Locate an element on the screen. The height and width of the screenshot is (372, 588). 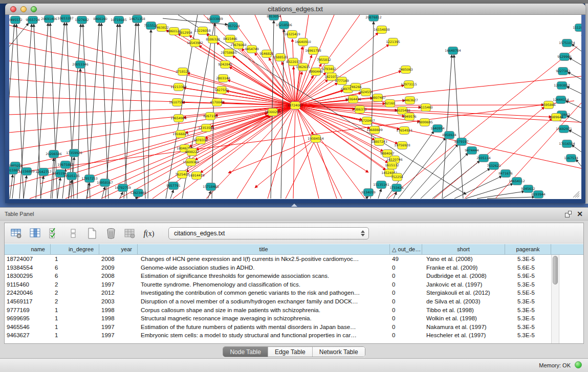
table-cell: 2009 is located at coordinates (119, 268).